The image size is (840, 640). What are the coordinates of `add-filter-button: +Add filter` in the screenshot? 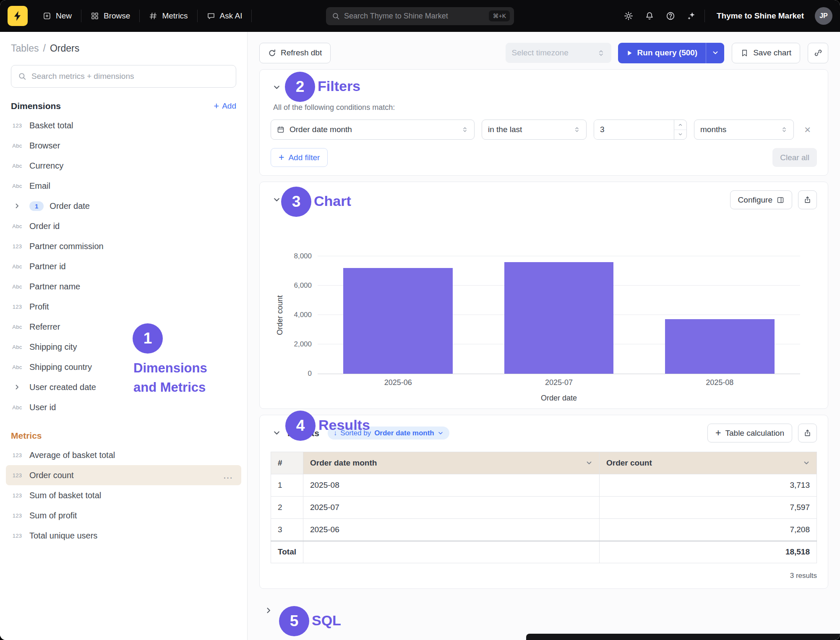 It's located at (299, 158).